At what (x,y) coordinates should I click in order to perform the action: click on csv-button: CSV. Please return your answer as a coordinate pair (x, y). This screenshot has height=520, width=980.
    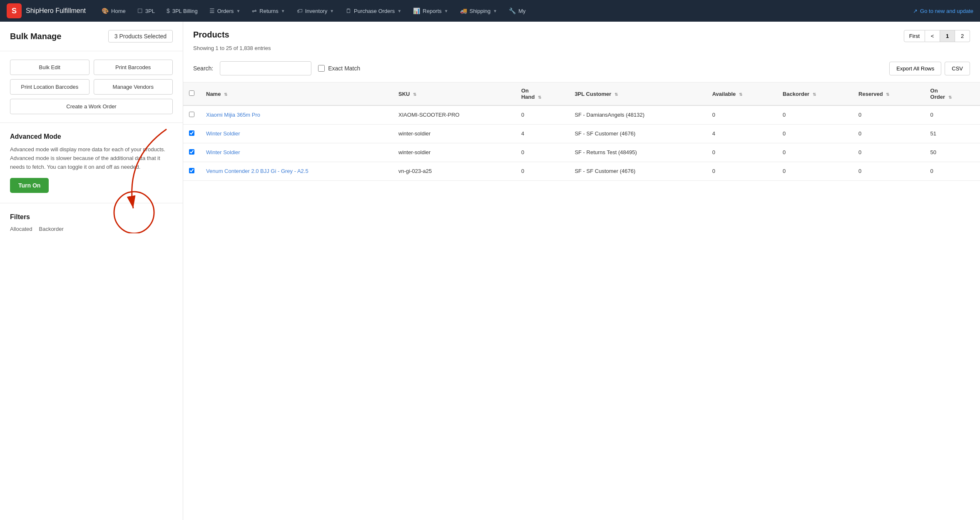
    Looking at the image, I should click on (958, 68).